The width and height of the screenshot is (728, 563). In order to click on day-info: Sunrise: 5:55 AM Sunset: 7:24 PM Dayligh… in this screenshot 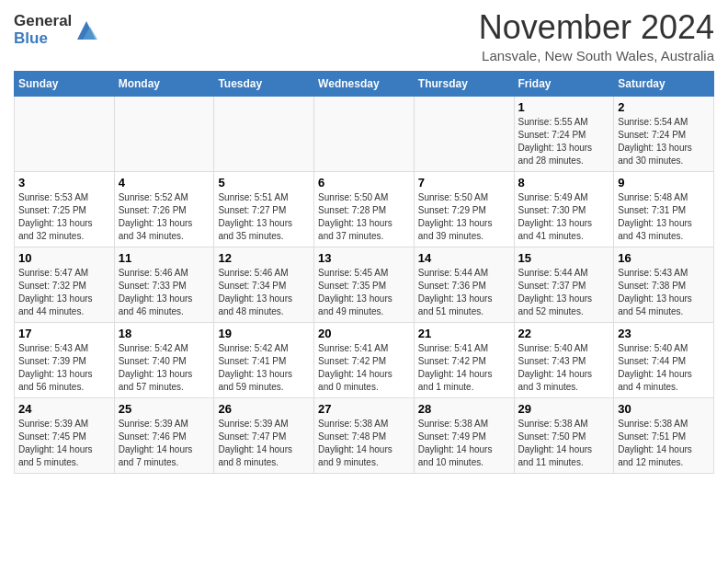, I will do `click(564, 142)`.